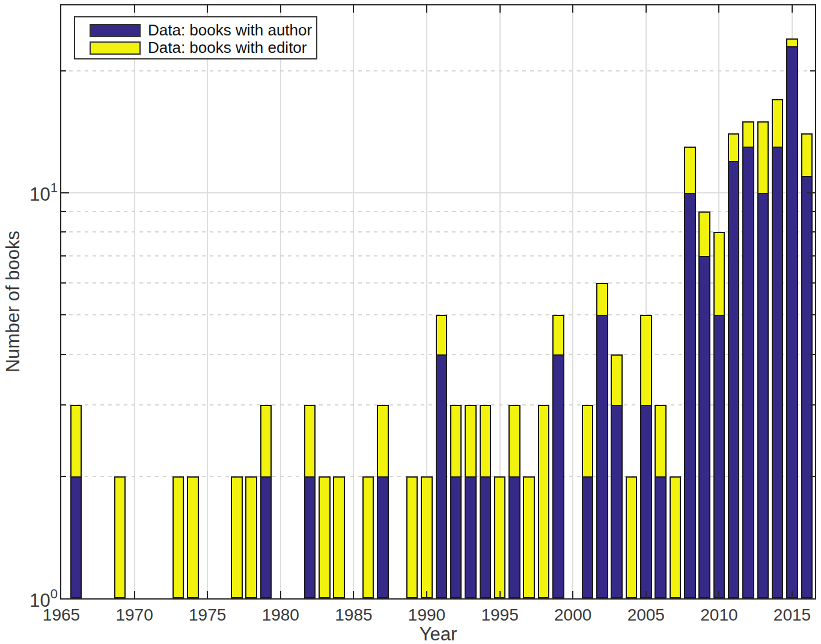 The image size is (821, 644). Describe the element at coordinates (602, 299) in the screenshot. I see `bar-editor-2002` at that location.